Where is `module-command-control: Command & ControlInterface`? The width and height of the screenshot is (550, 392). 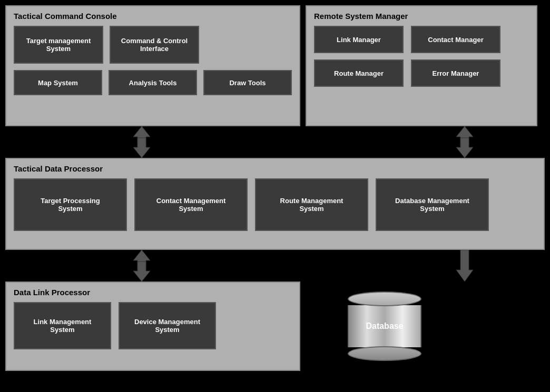 module-command-control: Command & ControlInterface is located at coordinates (154, 45).